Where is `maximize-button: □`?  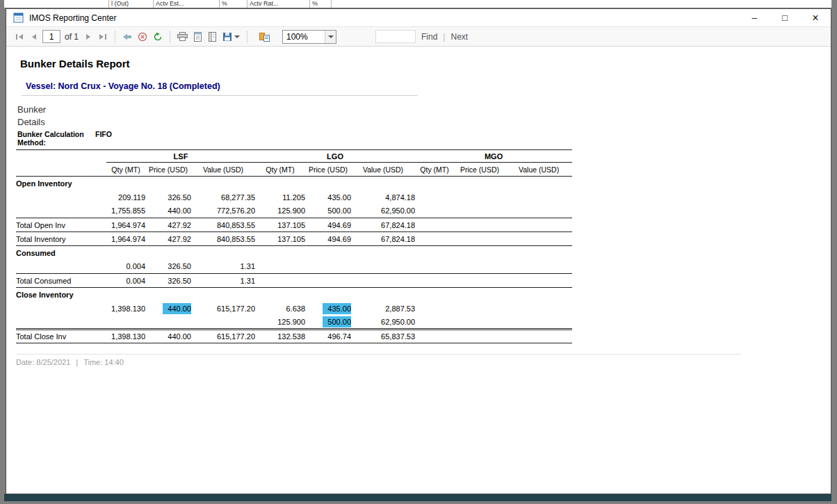
maximize-button: □ is located at coordinates (785, 18).